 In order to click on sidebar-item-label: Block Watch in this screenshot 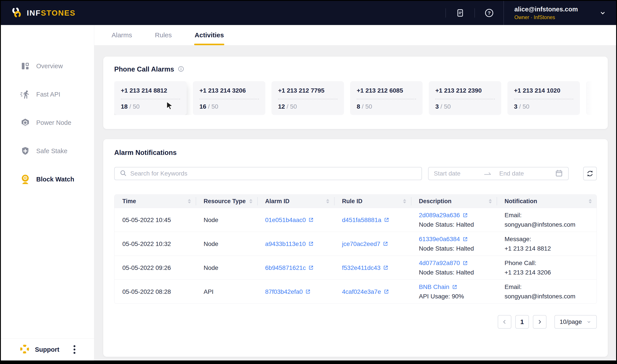, I will do `click(55, 180)`.